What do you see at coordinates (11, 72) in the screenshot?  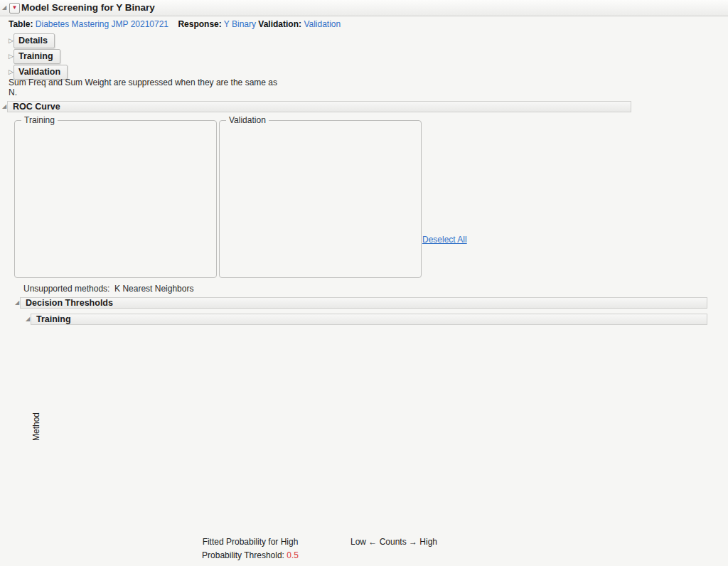 I see `validation-disclosure-icon: ▷` at bounding box center [11, 72].